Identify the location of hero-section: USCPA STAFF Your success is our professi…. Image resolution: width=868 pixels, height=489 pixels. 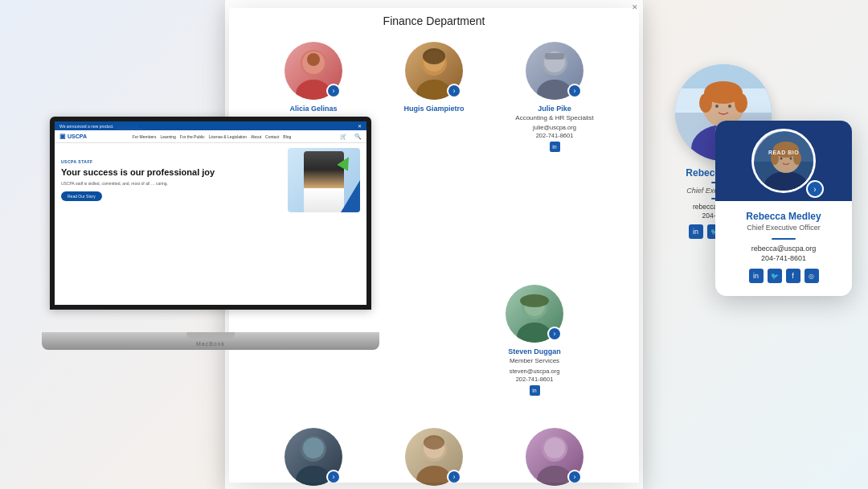
(211, 180).